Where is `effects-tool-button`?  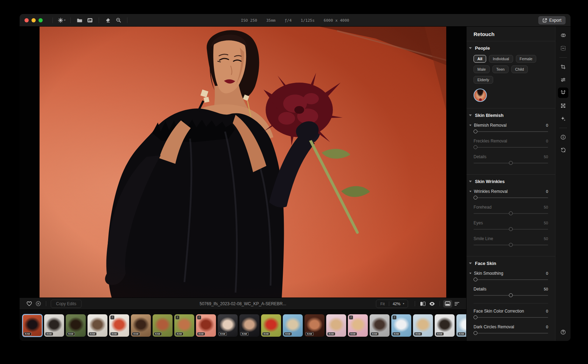
effects-tool-button is located at coordinates (563, 119).